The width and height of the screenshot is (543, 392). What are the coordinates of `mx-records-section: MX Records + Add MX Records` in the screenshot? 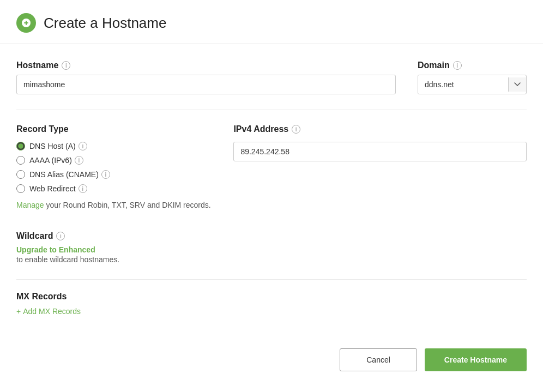 It's located at (272, 298).